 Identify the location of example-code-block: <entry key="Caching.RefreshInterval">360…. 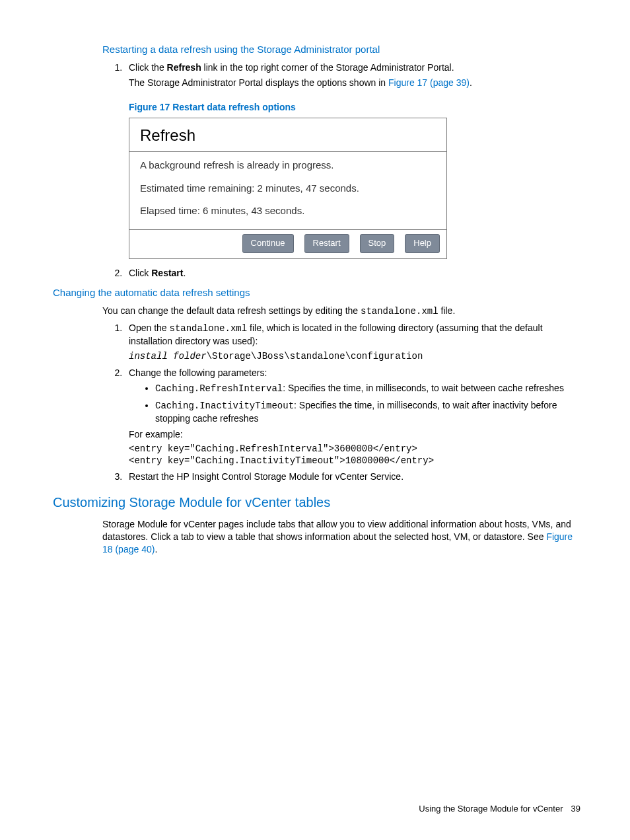
(355, 455).